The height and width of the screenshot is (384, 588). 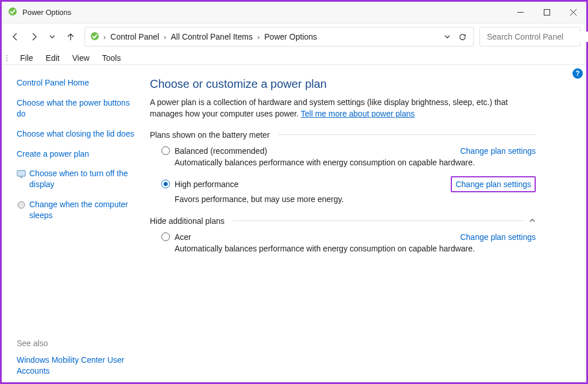 I want to click on section-header-battery-plans: Plans shown on the battery meter, so click(x=343, y=135).